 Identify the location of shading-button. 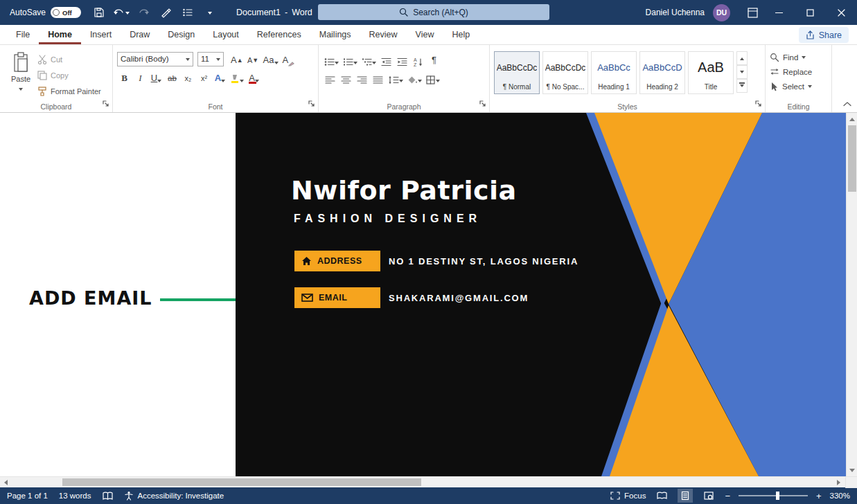
(414, 77).